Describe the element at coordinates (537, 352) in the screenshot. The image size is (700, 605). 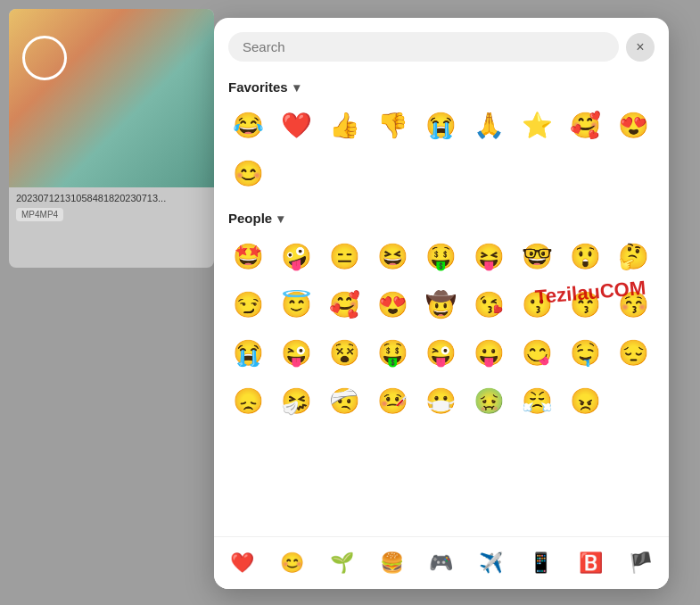
I see `emoji-item: 😋` at that location.